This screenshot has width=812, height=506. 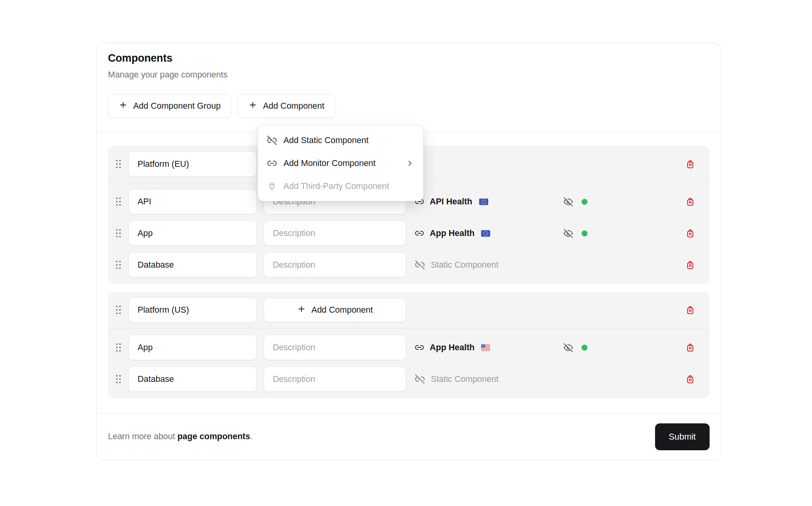 What do you see at coordinates (336, 187) in the screenshot?
I see `menu-item-label: Add Third-Party Component` at bounding box center [336, 187].